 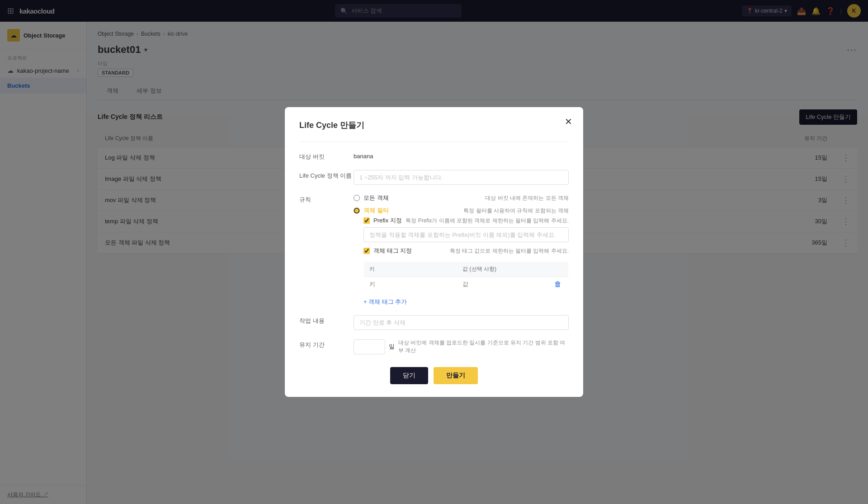 What do you see at coordinates (388, 221) in the screenshot?
I see `prefix-label: Prefix 지정` at bounding box center [388, 221].